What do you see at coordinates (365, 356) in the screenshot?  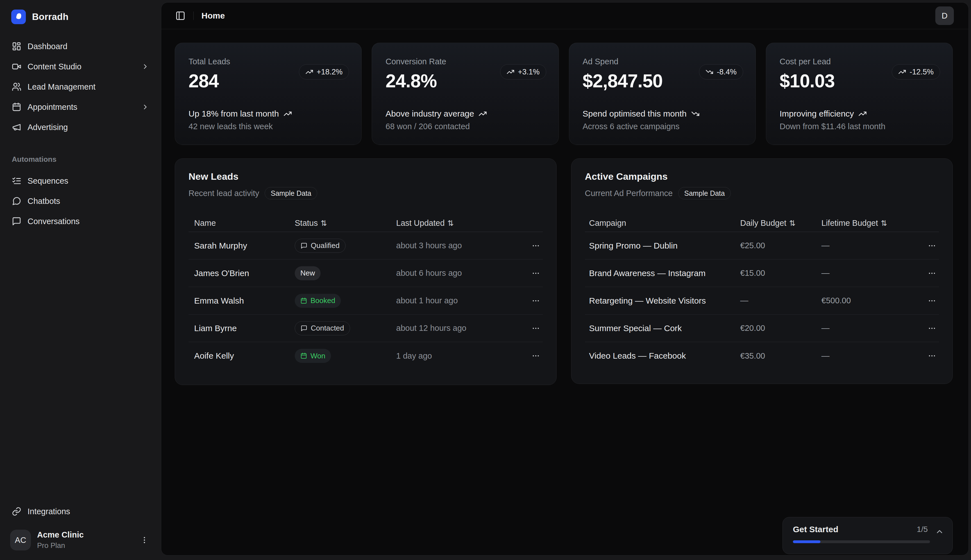 I see `table-row: Aoife Kelly Won 1 day ago` at bounding box center [365, 356].